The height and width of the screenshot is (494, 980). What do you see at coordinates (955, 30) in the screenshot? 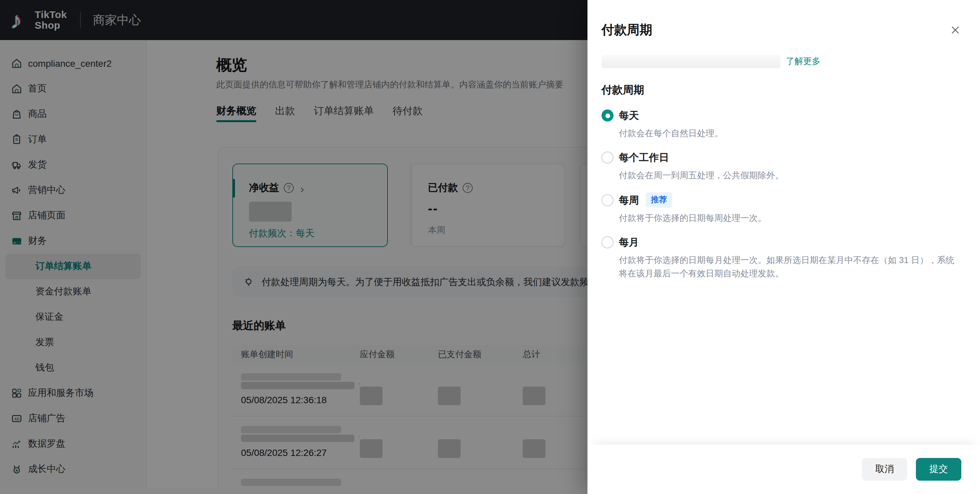
I see `close-icon` at bounding box center [955, 30].